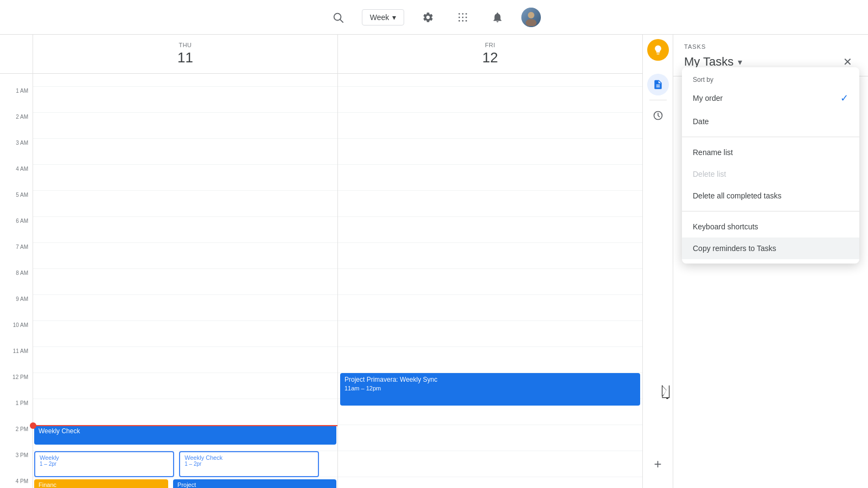  I want to click on time-11am: 11 AM, so click(16, 360).